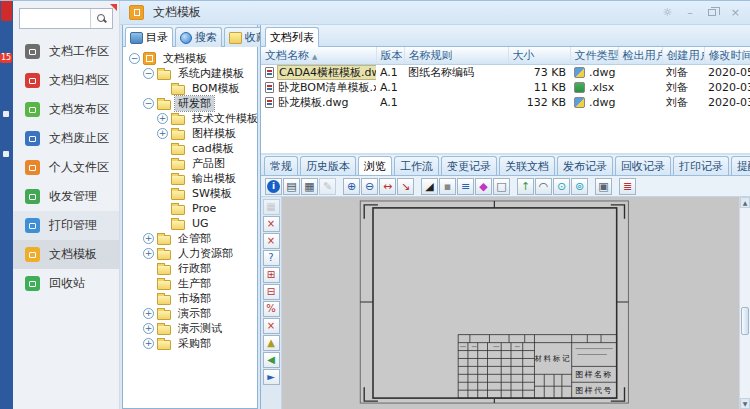 This screenshot has width=750, height=409. I want to click on tree-node: +人力资源部, so click(191, 254).